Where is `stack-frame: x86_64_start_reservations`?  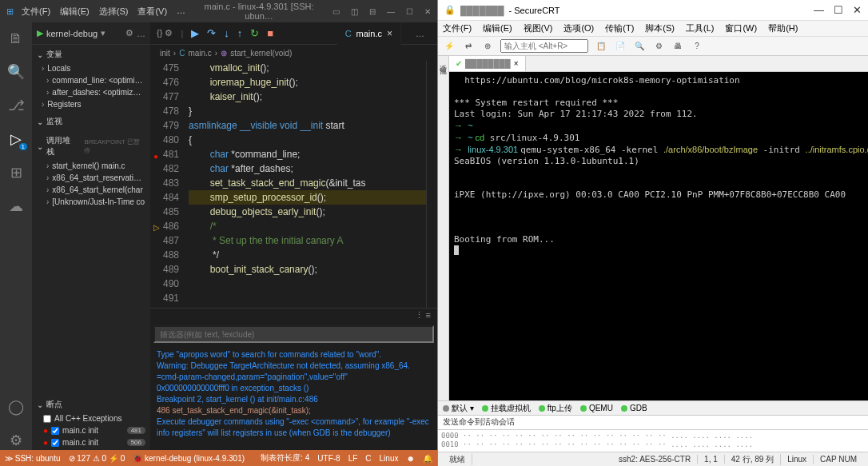 stack-frame: x86_64_start_reservations is located at coordinates (91, 177).